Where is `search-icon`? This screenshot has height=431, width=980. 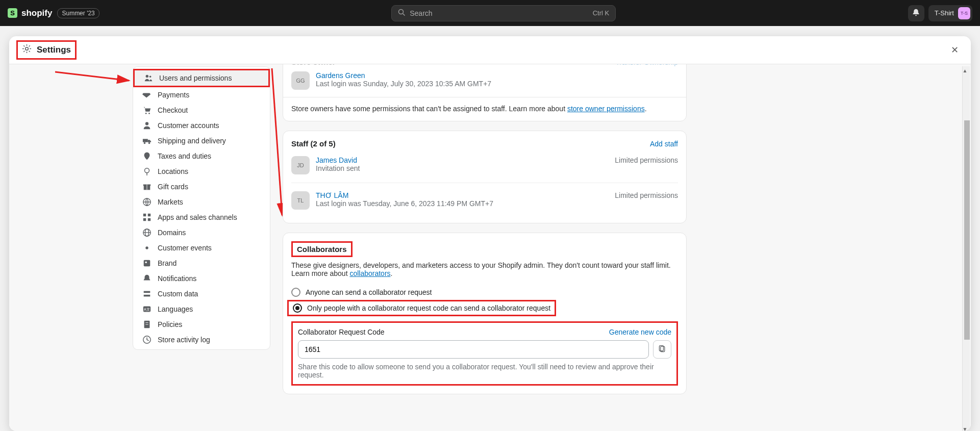 search-icon is located at coordinates (402, 13).